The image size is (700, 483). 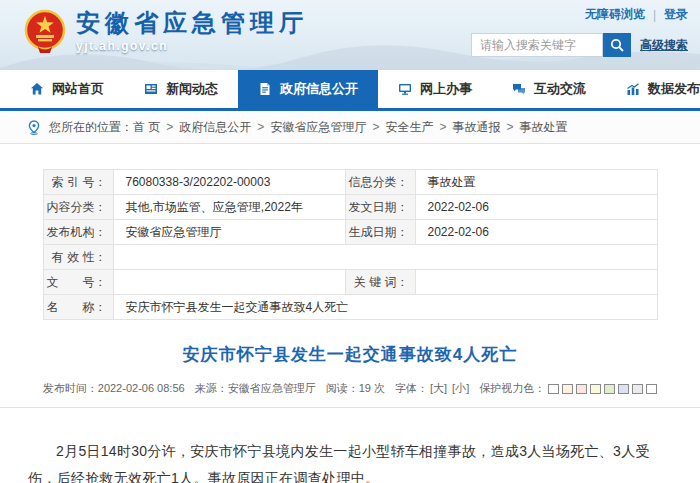 I want to click on search-button, so click(x=617, y=45).